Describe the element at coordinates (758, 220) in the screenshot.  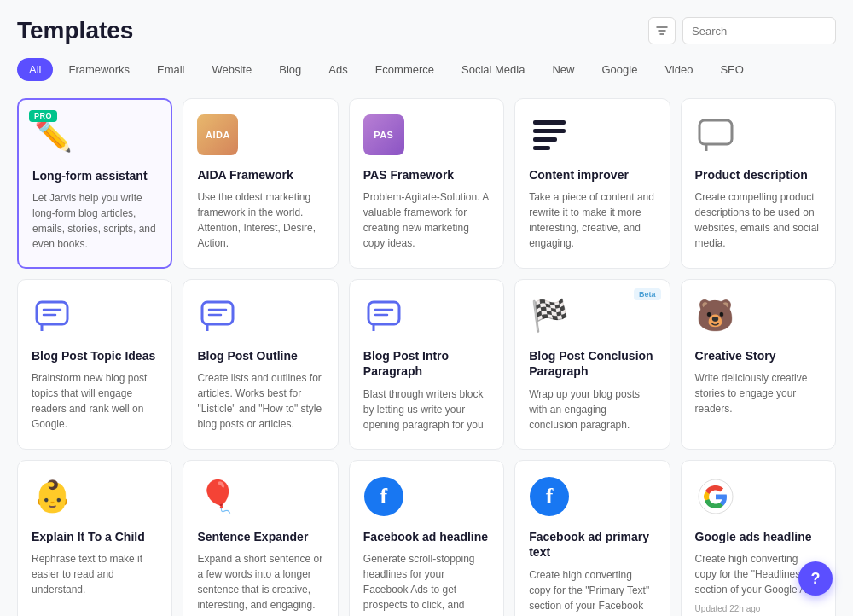
I see `card-desc: Create compelling product descriptions t…` at that location.